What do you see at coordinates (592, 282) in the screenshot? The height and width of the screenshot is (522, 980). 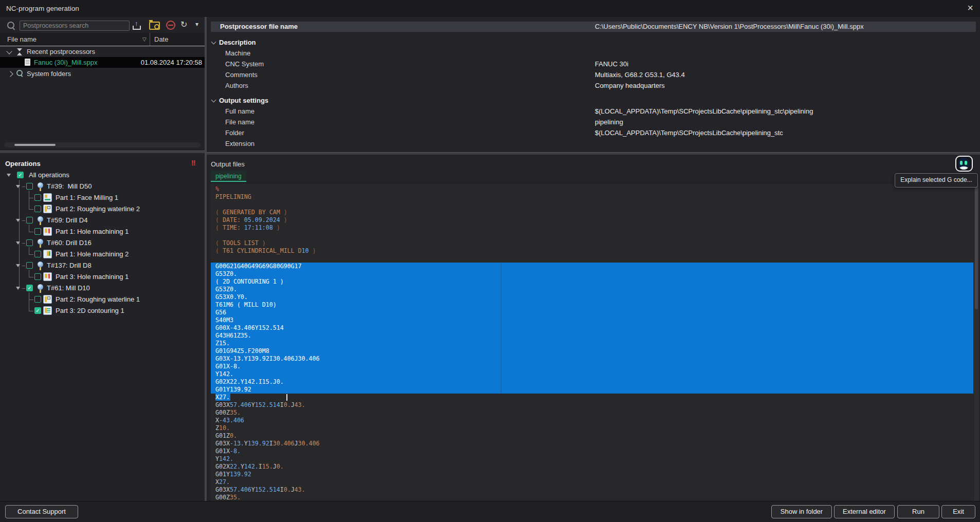 I see `code-line: ( 2D CONTOURING 1 )` at bounding box center [592, 282].